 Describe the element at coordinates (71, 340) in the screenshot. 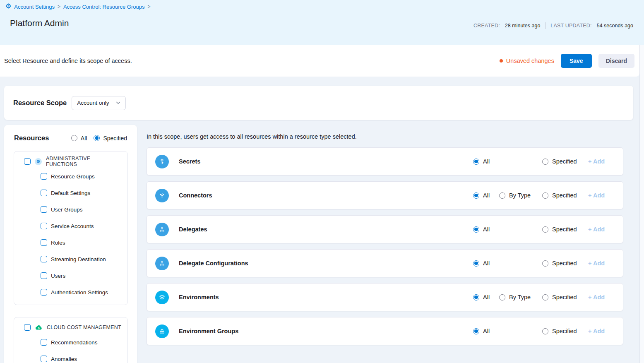

I see `resource-group-card: $ CLOUD COST MANAGEMENT Recommendations …` at that location.